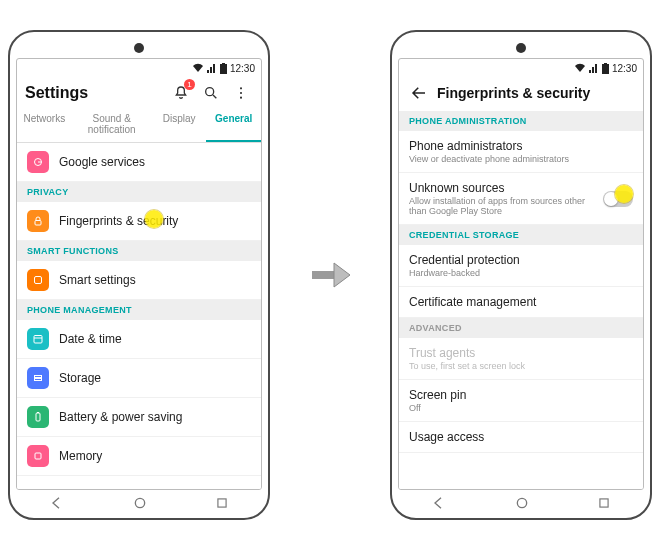  I want to click on section-phone-management: PHONE MANAGEMENT, so click(139, 310).